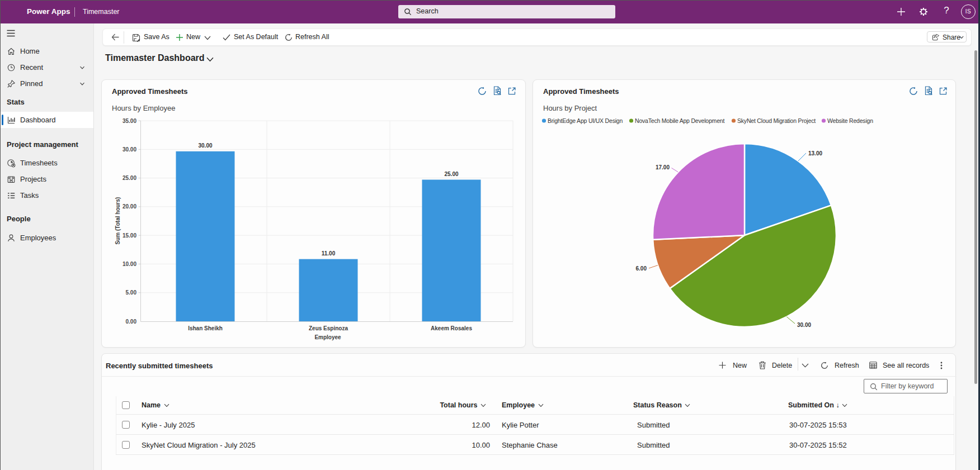 The height and width of the screenshot is (470, 980). I want to click on svg-text: 11.00, so click(329, 254).